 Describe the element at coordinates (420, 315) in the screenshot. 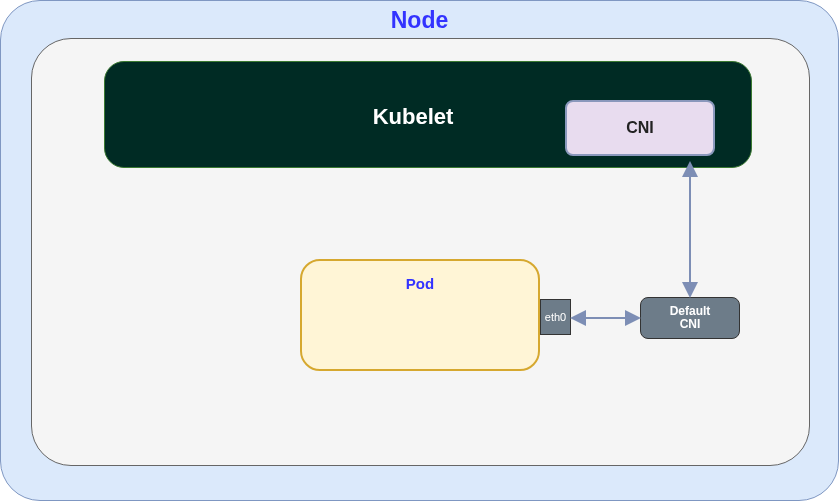

I see `pod-box: Pod` at that location.